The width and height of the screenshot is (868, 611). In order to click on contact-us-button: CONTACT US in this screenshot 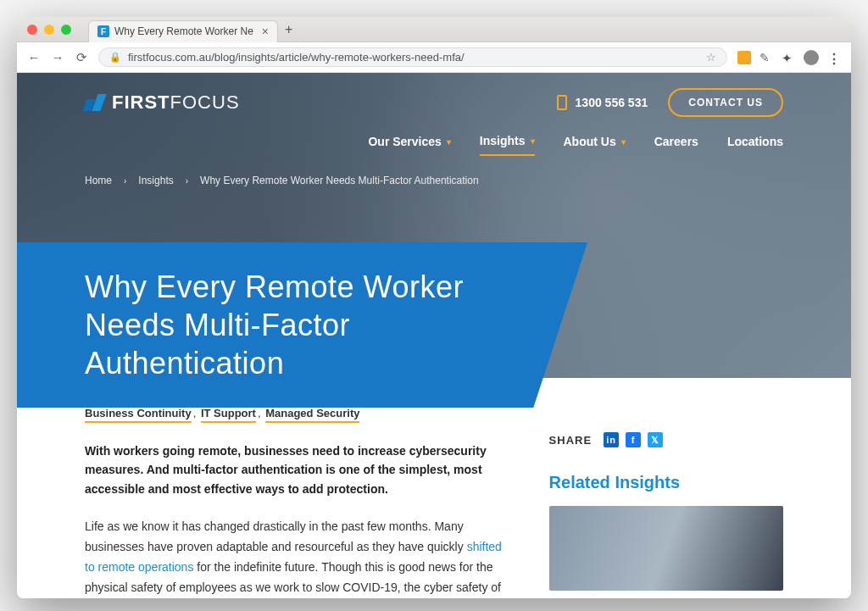, I will do `click(726, 103)`.